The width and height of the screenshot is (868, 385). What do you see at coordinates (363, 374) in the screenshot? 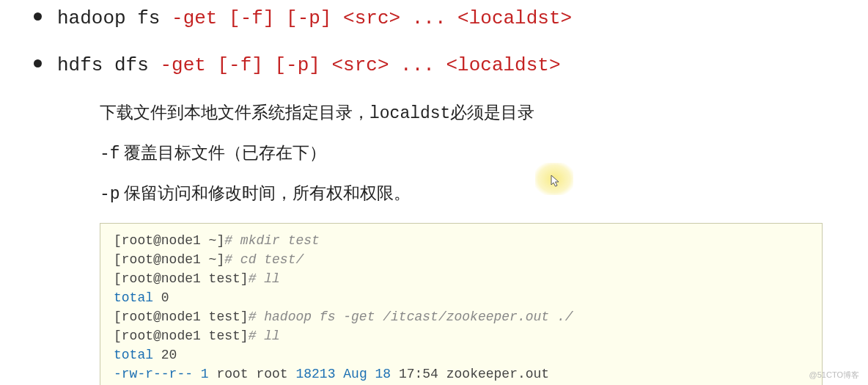
I see `ls-date: Aug 18` at bounding box center [363, 374].